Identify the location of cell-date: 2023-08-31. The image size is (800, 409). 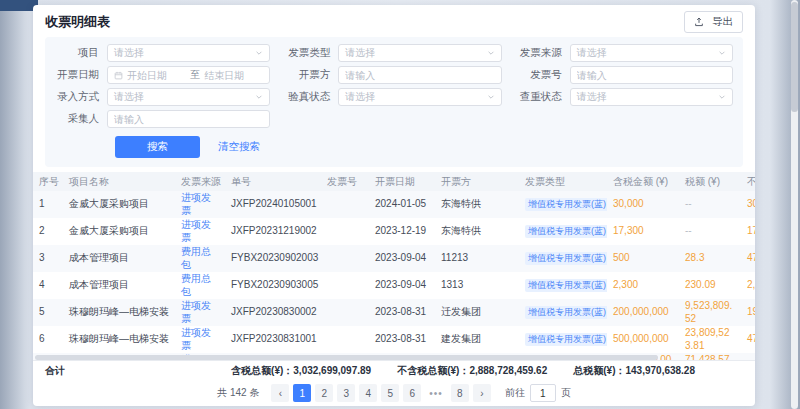
(402, 340).